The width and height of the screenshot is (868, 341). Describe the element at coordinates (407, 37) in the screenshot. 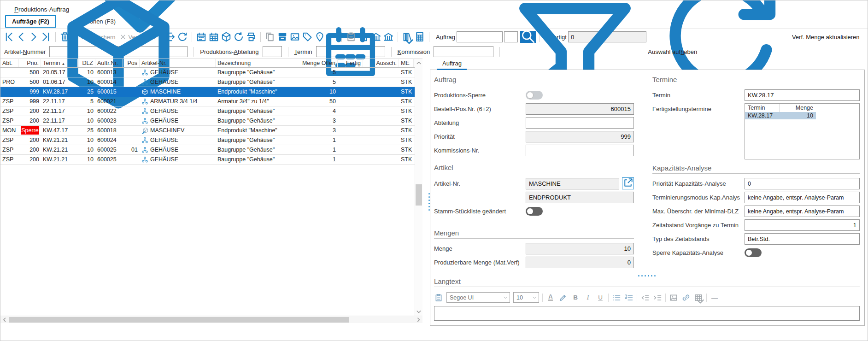

I see `reports-dropdown-icon` at that location.